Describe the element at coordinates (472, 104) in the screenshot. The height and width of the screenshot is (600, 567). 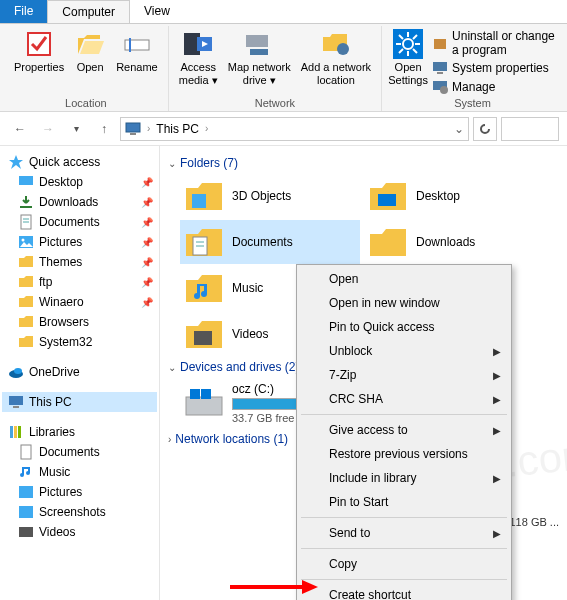
I see `group-label: System` at that location.